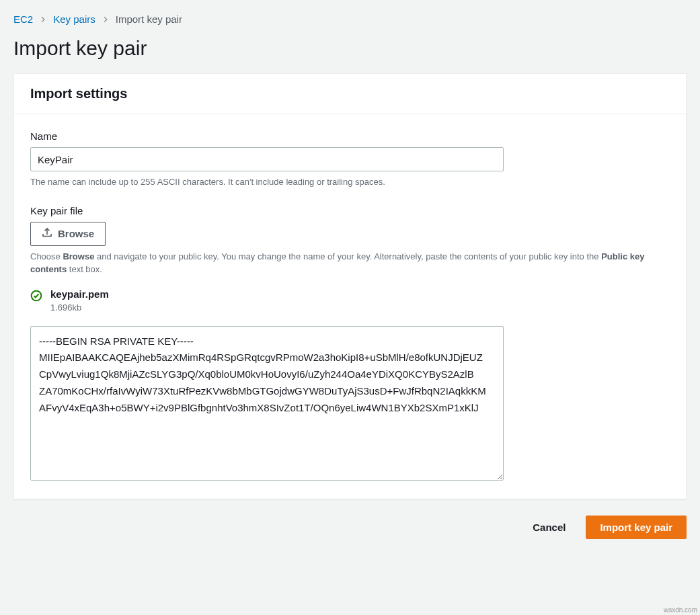 This screenshot has height=615, width=700. What do you see at coordinates (549, 527) in the screenshot?
I see `cancel-button: Cancel` at bounding box center [549, 527].